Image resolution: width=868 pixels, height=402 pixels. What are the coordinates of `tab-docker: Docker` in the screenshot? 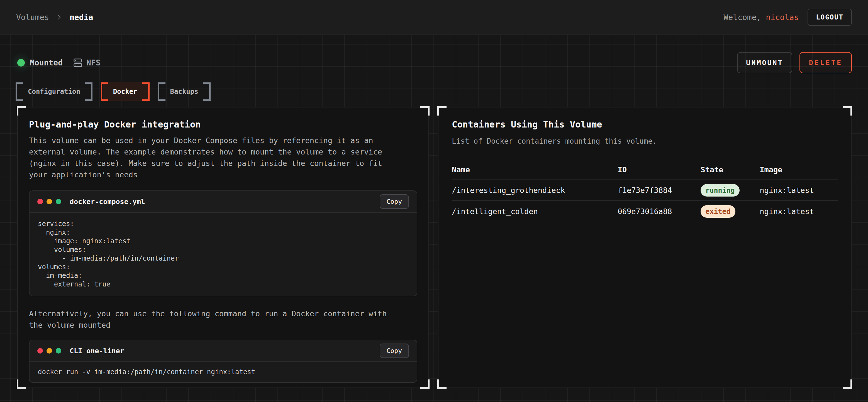 It's located at (125, 92).